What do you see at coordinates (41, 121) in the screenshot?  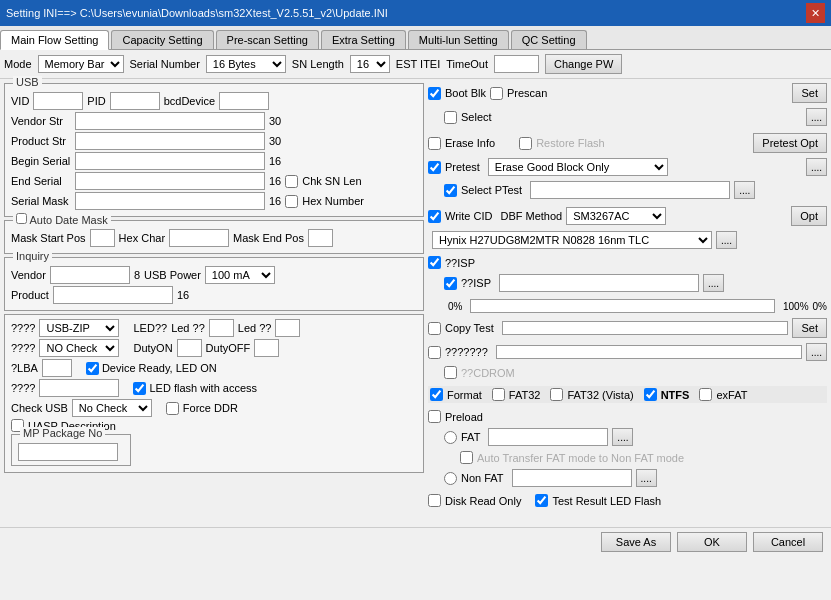 I see `vendor-str-label: Vendor Str` at bounding box center [41, 121].